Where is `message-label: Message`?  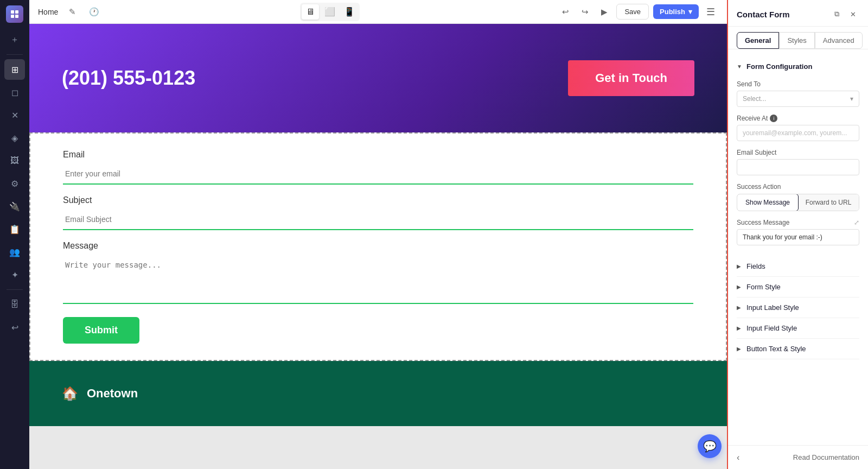
message-label: Message is located at coordinates (378, 246).